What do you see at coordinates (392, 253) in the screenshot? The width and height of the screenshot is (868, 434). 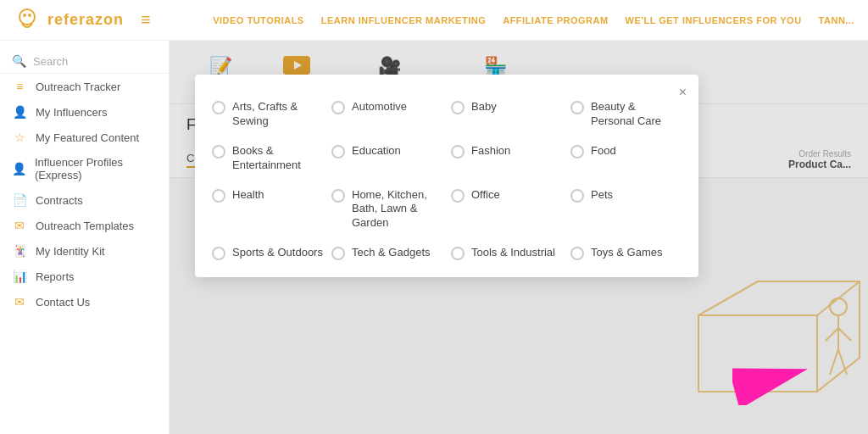 I see `category-label: Tech & Gadgets` at bounding box center [392, 253].